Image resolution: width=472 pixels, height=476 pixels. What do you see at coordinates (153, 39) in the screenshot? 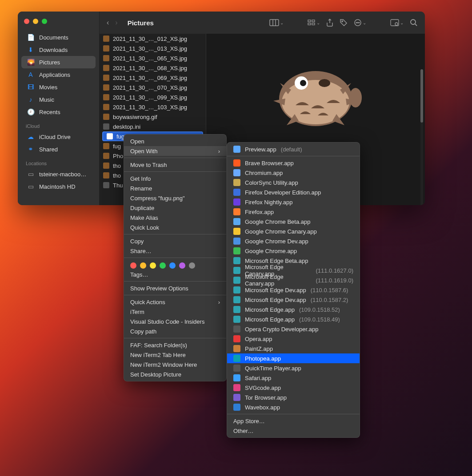
I see `file-row: 2021_11_30_…_012_XS.jpg` at bounding box center [153, 39].